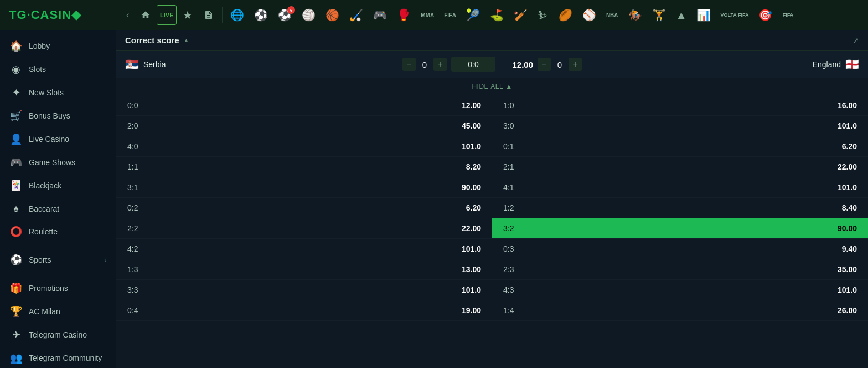  Describe the element at coordinates (58, 311) in the screenshot. I see `sidebar-item-ac-milan: 🏆 AC Milan` at that location.